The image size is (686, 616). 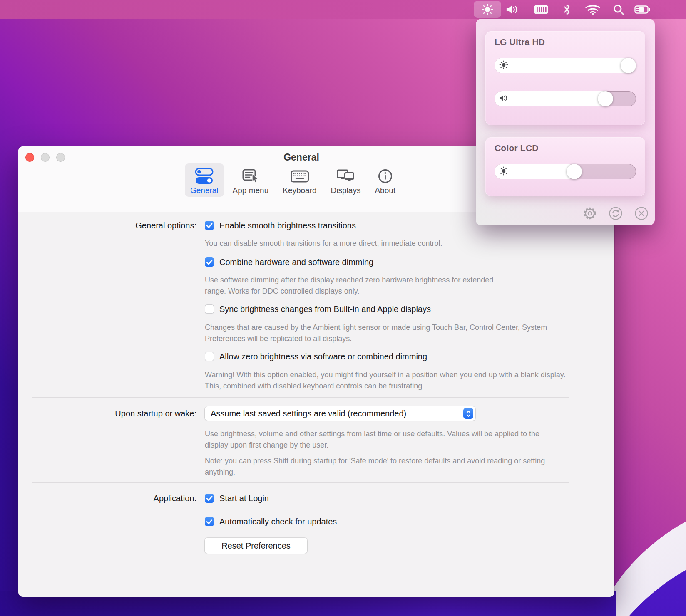 I want to click on menubar-monitorcontrol-item, so click(x=541, y=9).